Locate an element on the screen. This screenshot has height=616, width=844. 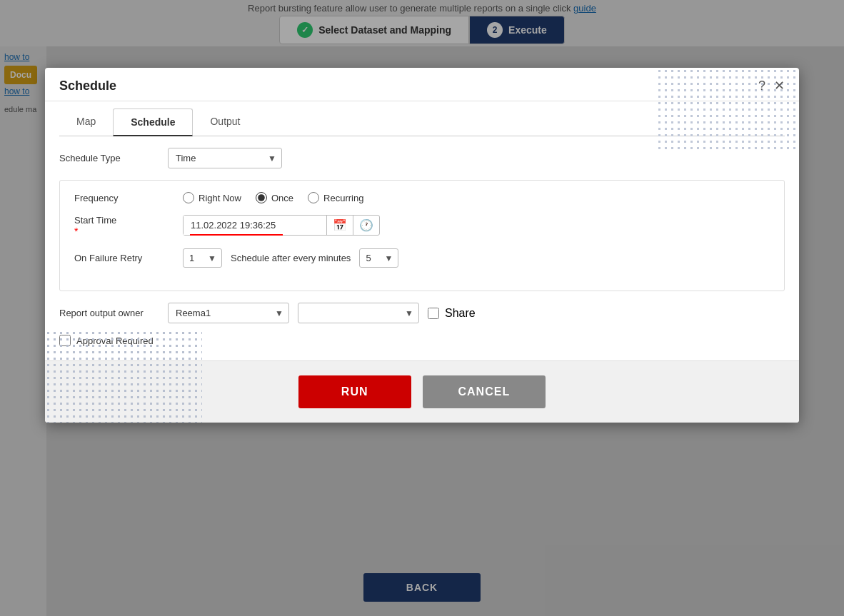
start-time-label: Start Time is located at coordinates (124, 220).